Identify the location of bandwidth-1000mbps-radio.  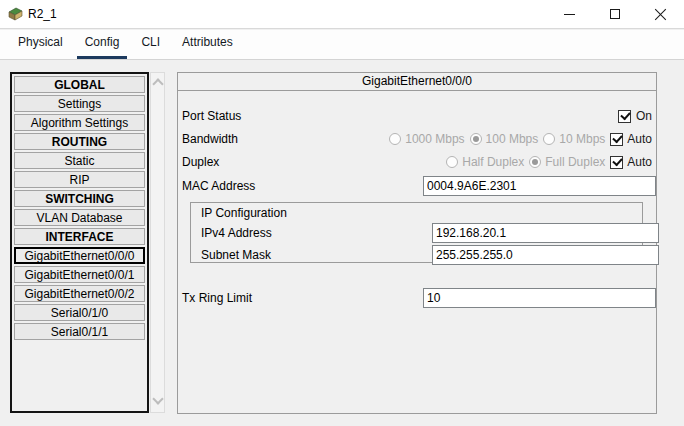
(395, 139).